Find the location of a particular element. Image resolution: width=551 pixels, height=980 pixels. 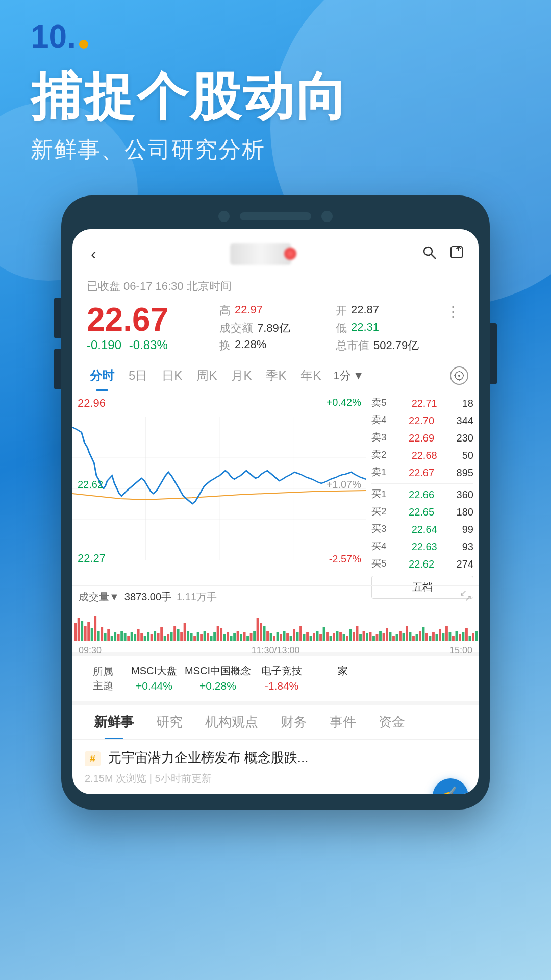

price-section: 22.67 -0.190 -0.83% 高 22.97 开 22.87 is located at coordinates (276, 330).